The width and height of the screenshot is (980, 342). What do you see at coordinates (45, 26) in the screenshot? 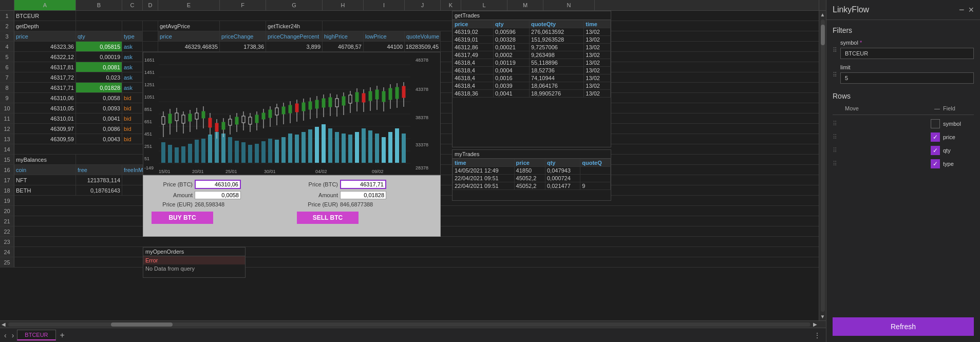
I see `cell-a2: getDepth` at bounding box center [45, 26].